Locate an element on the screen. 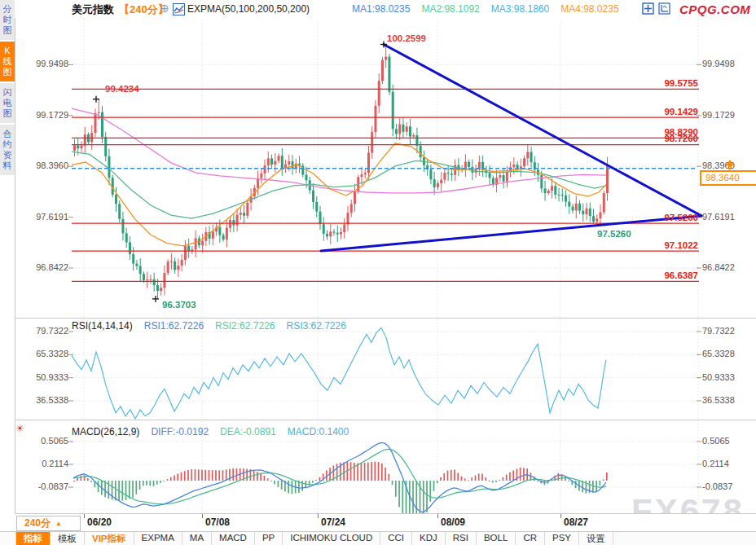 This screenshot has height=545, width=756. indicator-label: EXPMA(50,100,200,50,200) is located at coordinates (248, 9).